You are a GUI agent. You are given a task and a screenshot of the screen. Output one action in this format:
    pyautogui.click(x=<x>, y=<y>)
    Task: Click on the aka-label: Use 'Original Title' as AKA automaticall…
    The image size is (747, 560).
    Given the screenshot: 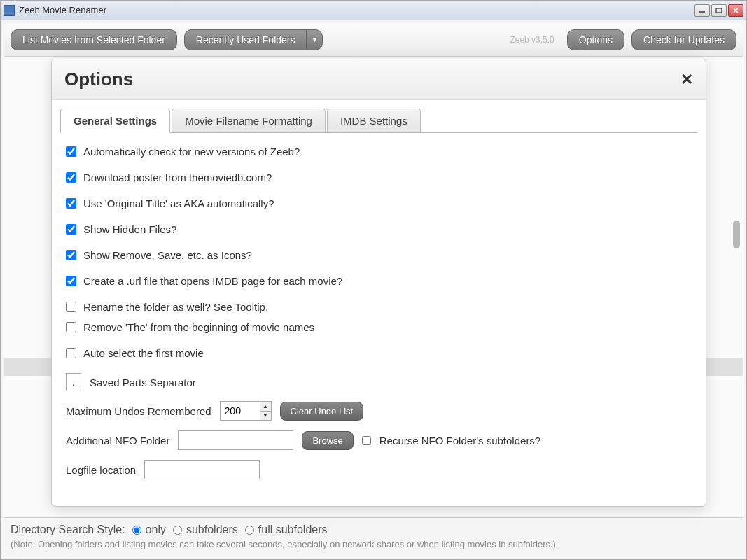 What is the action you would take?
    pyautogui.click(x=179, y=203)
    